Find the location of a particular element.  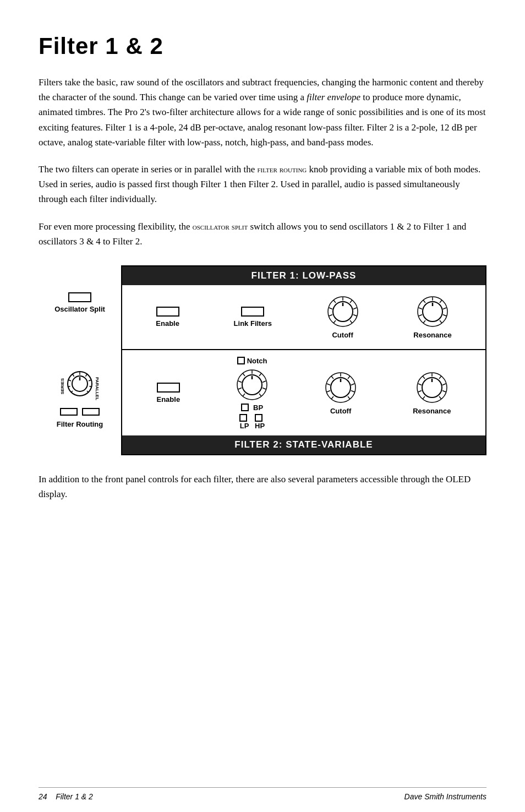

f1-enable-switch is located at coordinates (168, 312).